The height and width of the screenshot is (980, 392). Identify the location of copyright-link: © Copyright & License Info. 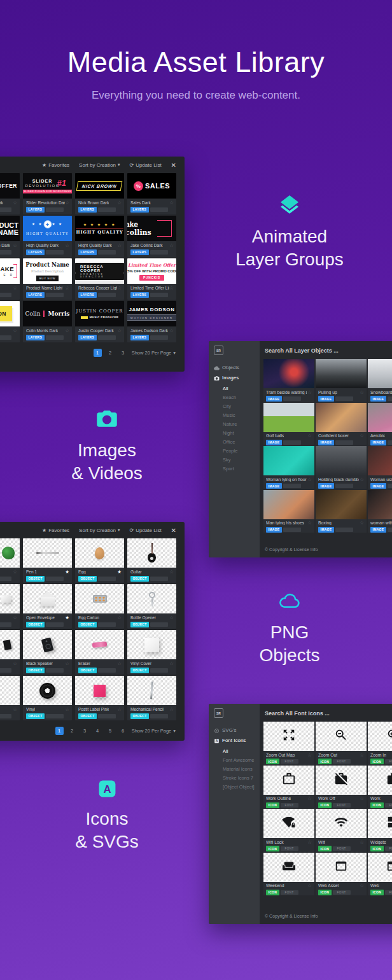
(291, 550).